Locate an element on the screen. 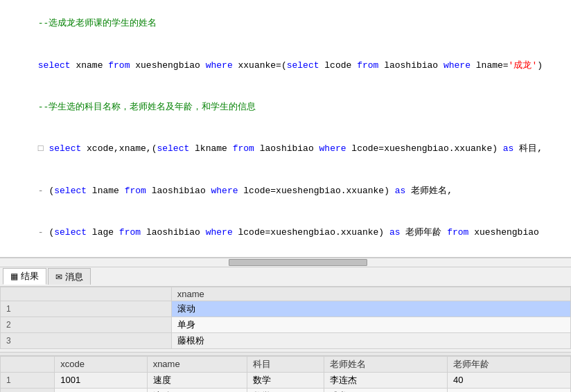 The image size is (571, 392). sql-text-5e: 老师姓名, is located at coordinates (429, 191).